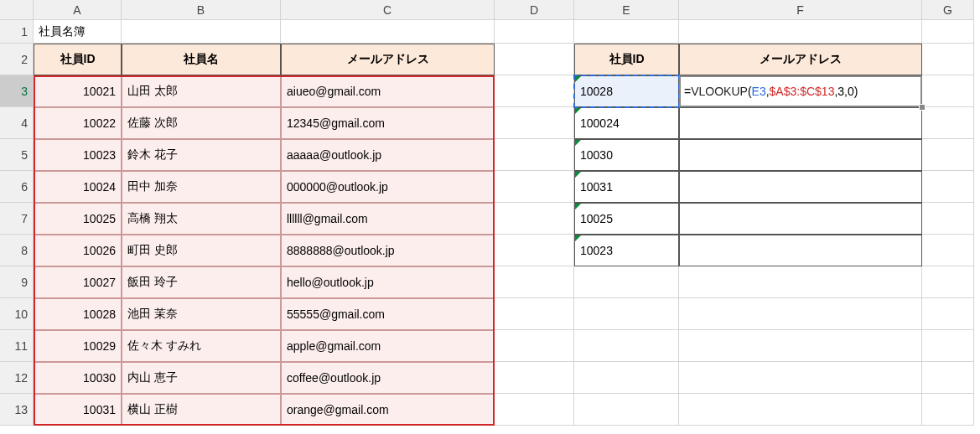 The width and height of the screenshot is (980, 434). Describe the element at coordinates (948, 251) in the screenshot. I see `cell-G8` at that location.